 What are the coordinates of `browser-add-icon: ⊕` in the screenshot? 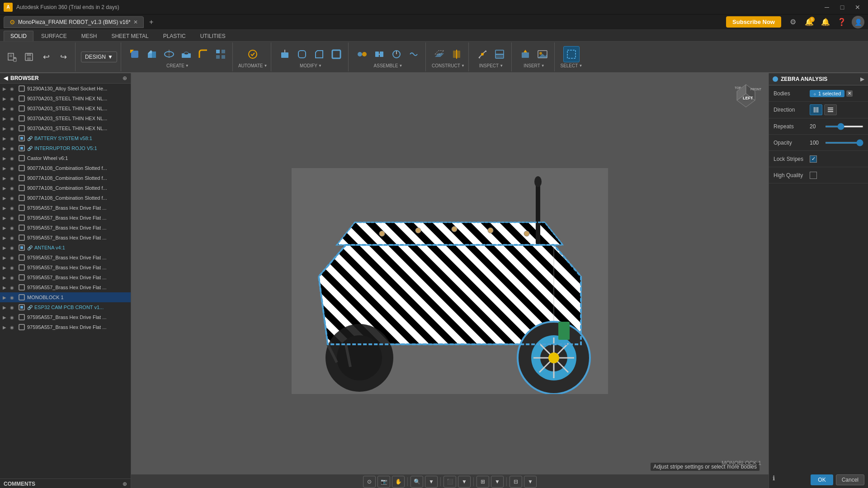 It's located at (125, 78).